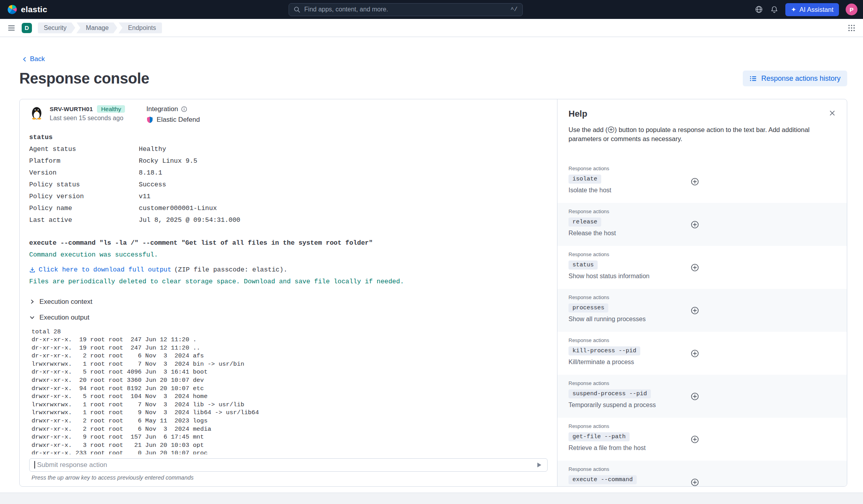 Image resolution: width=863 pixels, height=504 pixels. I want to click on status-value: Healthy, so click(152, 149).